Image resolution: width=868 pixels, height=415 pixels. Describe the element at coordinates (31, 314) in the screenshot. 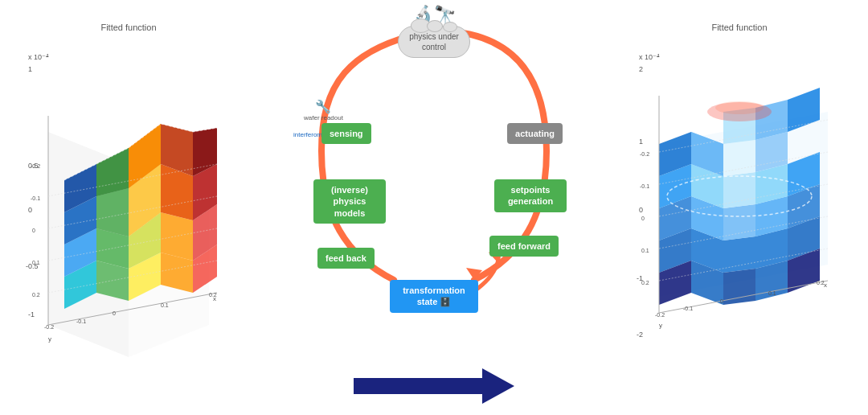

I see `svg-text: -1` at that location.